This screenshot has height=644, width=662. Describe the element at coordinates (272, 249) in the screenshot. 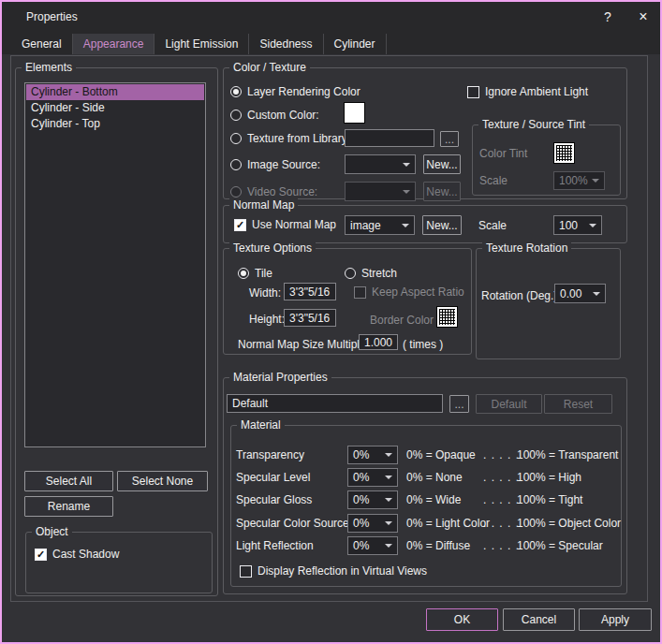

I see `texture-options-group-title: Texture Options` at that location.